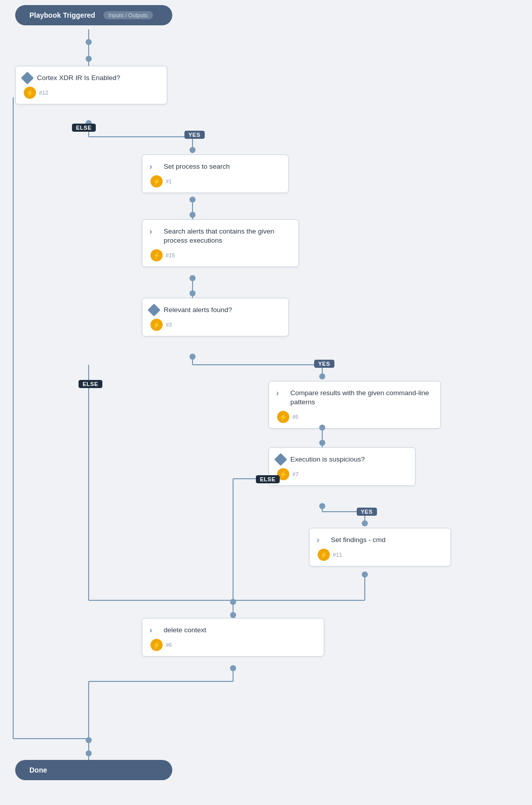 The image size is (532, 805). What do you see at coordinates (84, 128) in the screenshot?
I see `else-label-n12: ELSE` at bounding box center [84, 128].